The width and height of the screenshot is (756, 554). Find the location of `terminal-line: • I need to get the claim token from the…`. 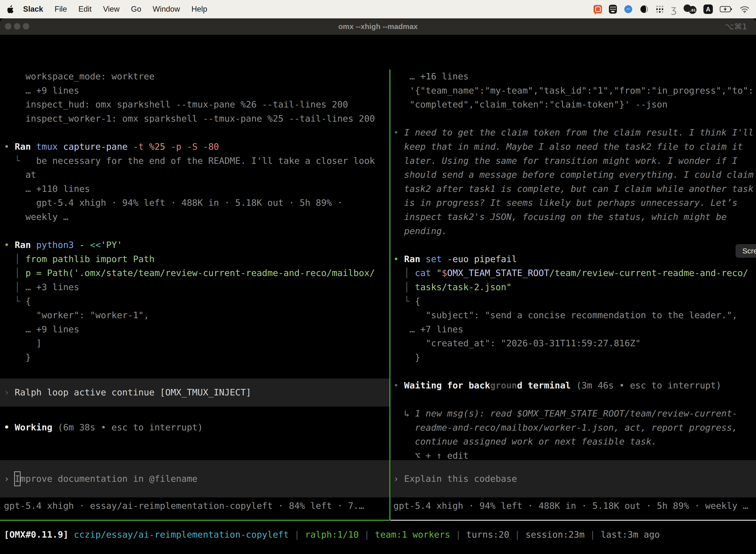

terminal-line: • I need to get the claim token from the… is located at coordinates (573, 133).